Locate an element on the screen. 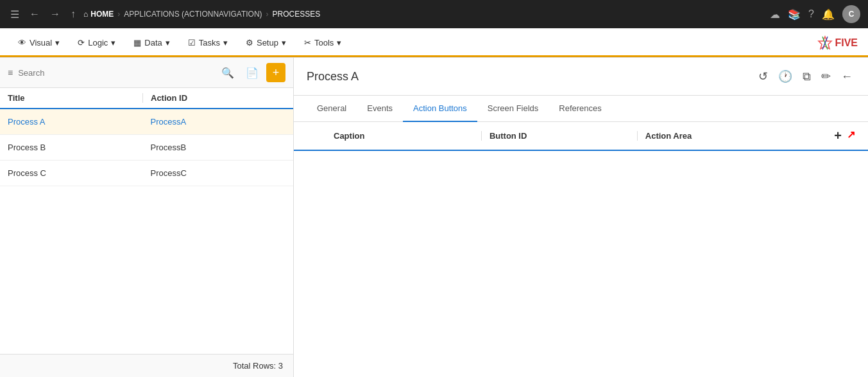 This screenshot has height=377, width=868. breadcrumb: ⌂ HOME › APPLICATIONS (ACTIONNAVIGATION)… is located at coordinates (201, 14).